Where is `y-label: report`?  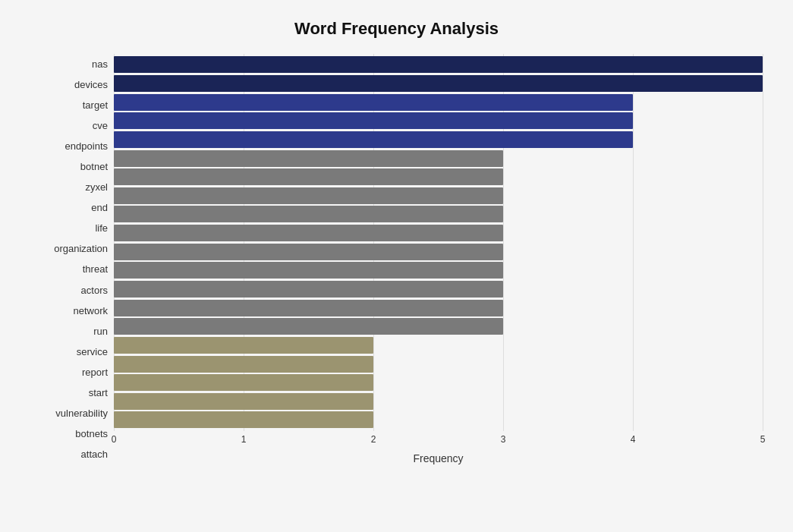 y-label: report is located at coordinates (69, 372).